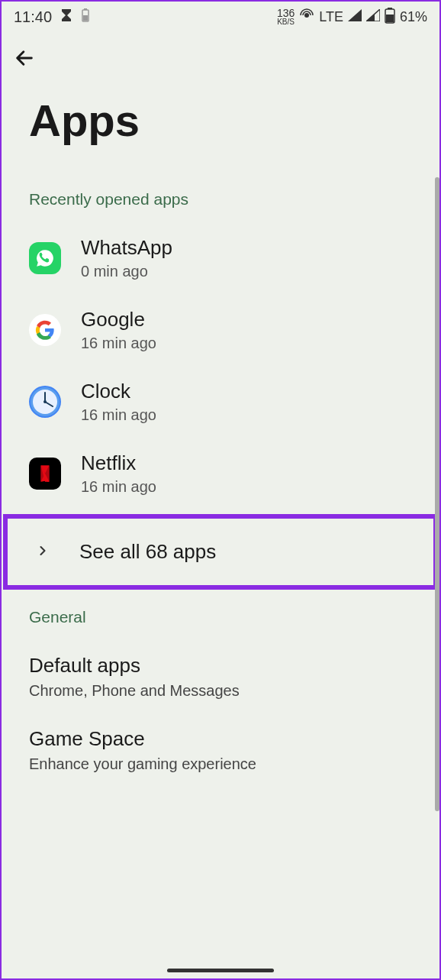 This screenshot has width=441, height=980. Describe the element at coordinates (220, 739) in the screenshot. I see `setting-title: Game Space` at that location.